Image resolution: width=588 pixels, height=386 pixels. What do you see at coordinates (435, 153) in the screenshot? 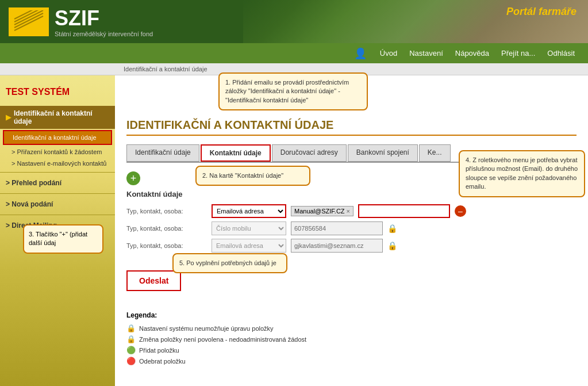
I see `tab-ke: Ke...` at bounding box center [435, 153].